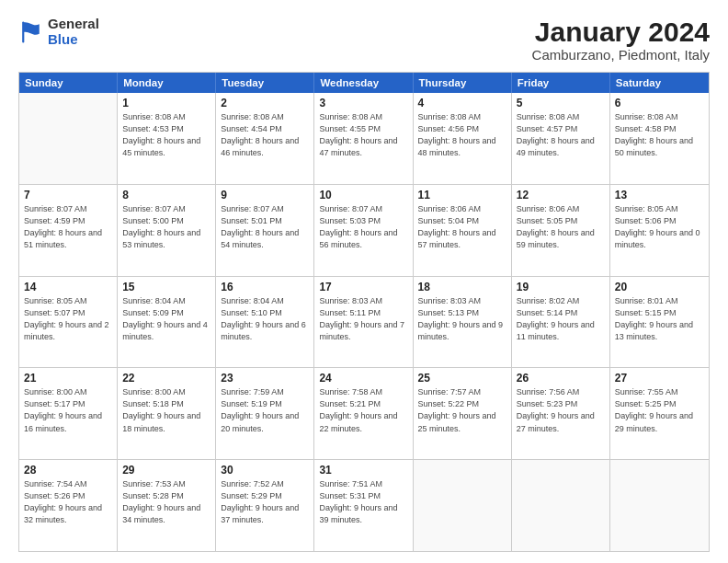 The width and height of the screenshot is (728, 563). I want to click on calendar-subtitle: Camburzano, Piedmont, Italy, so click(621, 55).